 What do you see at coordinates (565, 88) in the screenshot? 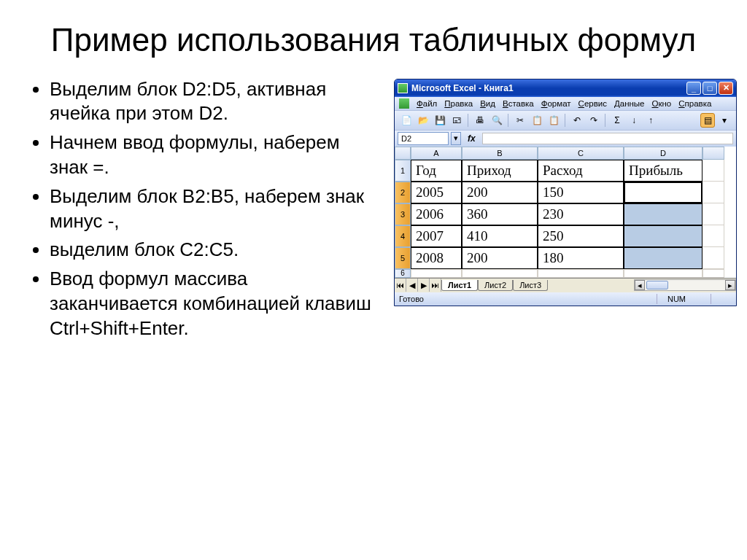
I see `window-titlebar: Microsoft Excel - Книга1 _ □ ✕` at bounding box center [565, 88].